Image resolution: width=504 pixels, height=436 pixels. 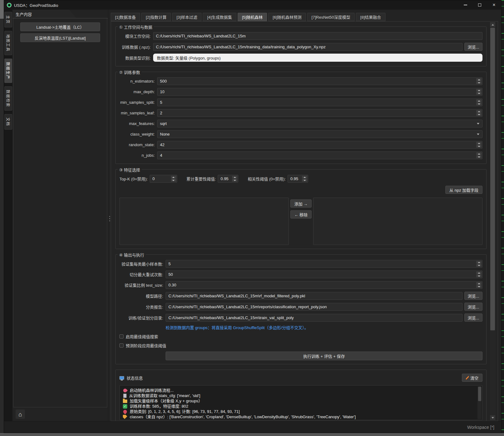 I want to click on cumulative-importance-input: 0.95, so click(x=228, y=179).